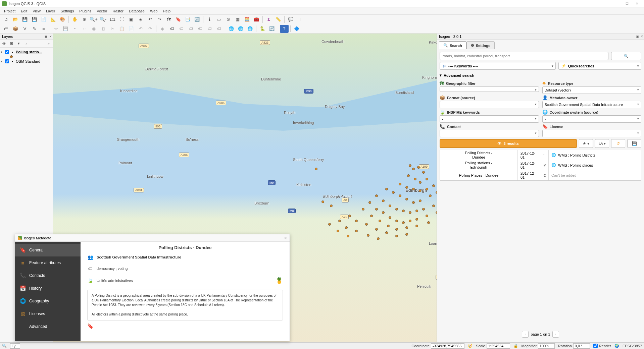  What do you see at coordinates (453, 45) in the screenshot?
I see `tab-search: 🔍Search` at bounding box center [453, 45].